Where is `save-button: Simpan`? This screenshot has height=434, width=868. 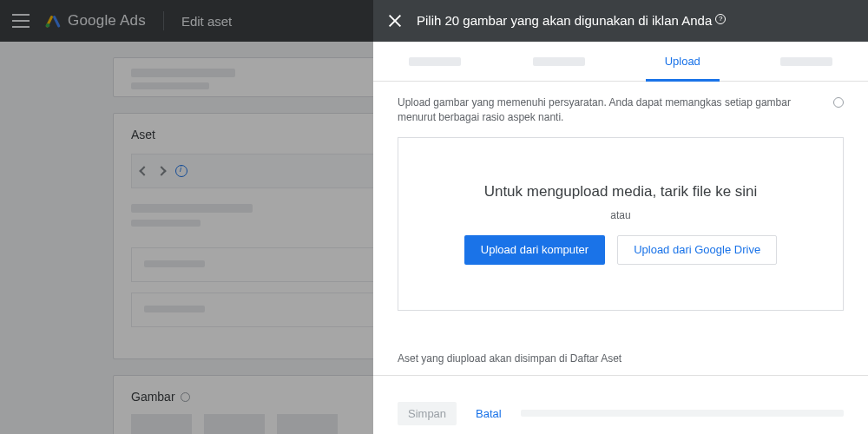 save-button: Simpan is located at coordinates (427, 413).